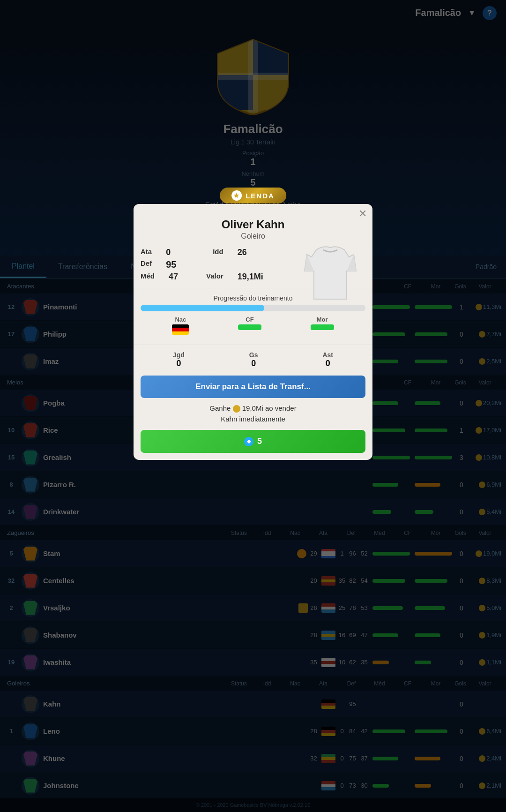  Describe the element at coordinates (146, 252) in the screenshot. I see `ata-label: Ata` at that location.